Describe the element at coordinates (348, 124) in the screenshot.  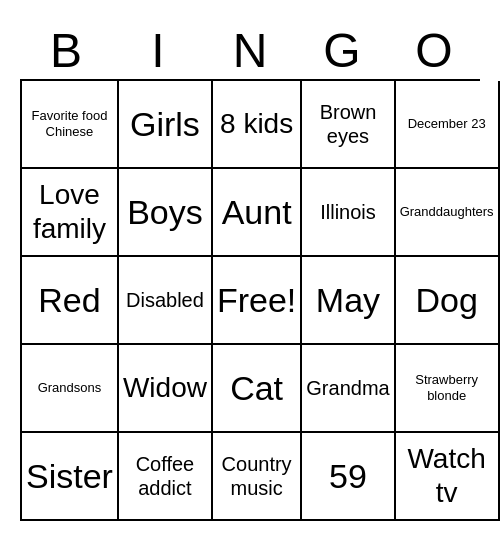
I see `bingo-cell-text: Brown eyes` at that location.